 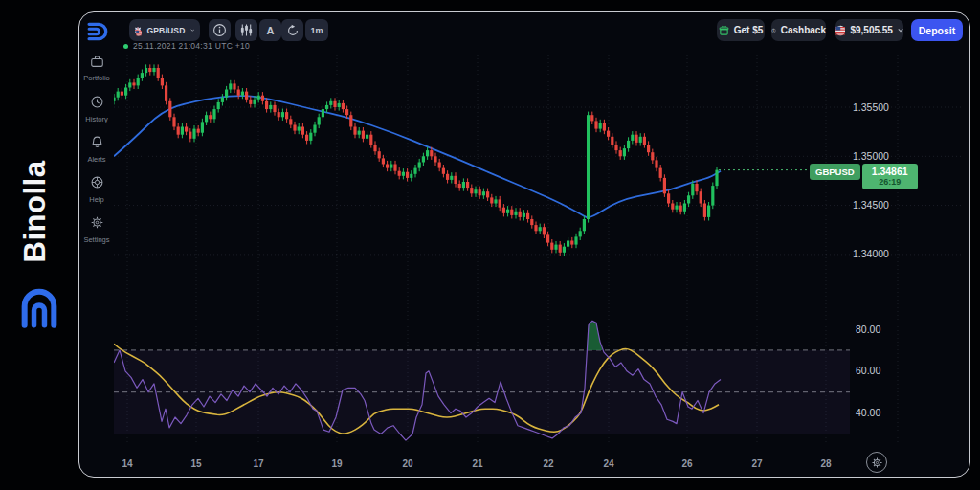 I want to click on indicators-icon, so click(x=247, y=31).